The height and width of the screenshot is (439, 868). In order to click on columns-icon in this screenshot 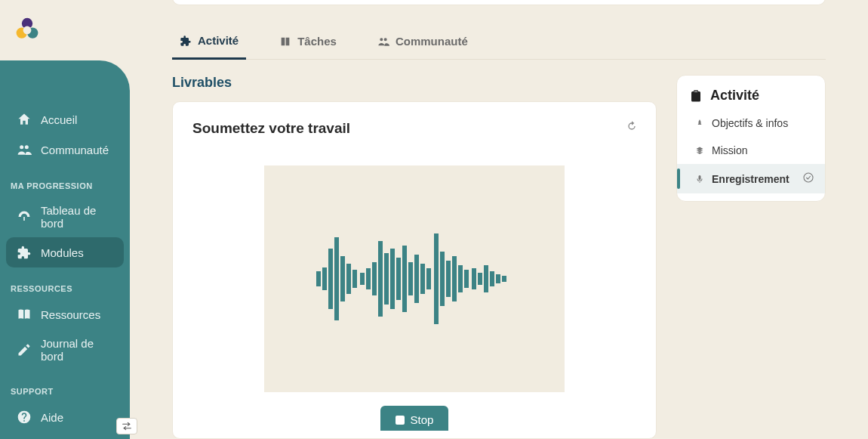, I will do `click(285, 42)`.